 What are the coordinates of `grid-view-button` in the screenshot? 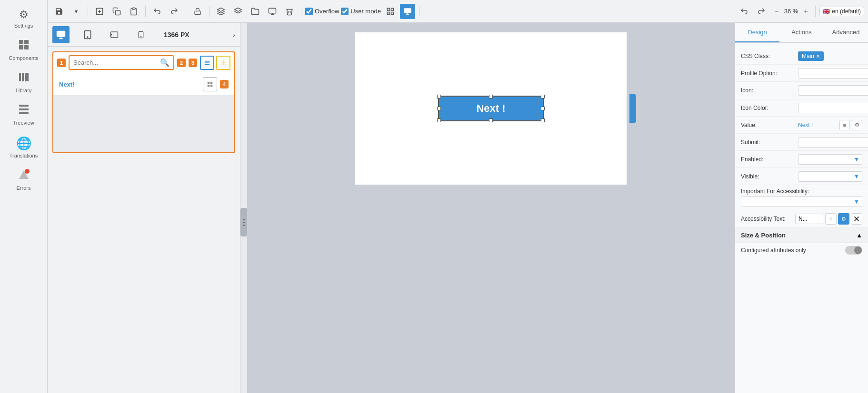 It's located at (390, 11).